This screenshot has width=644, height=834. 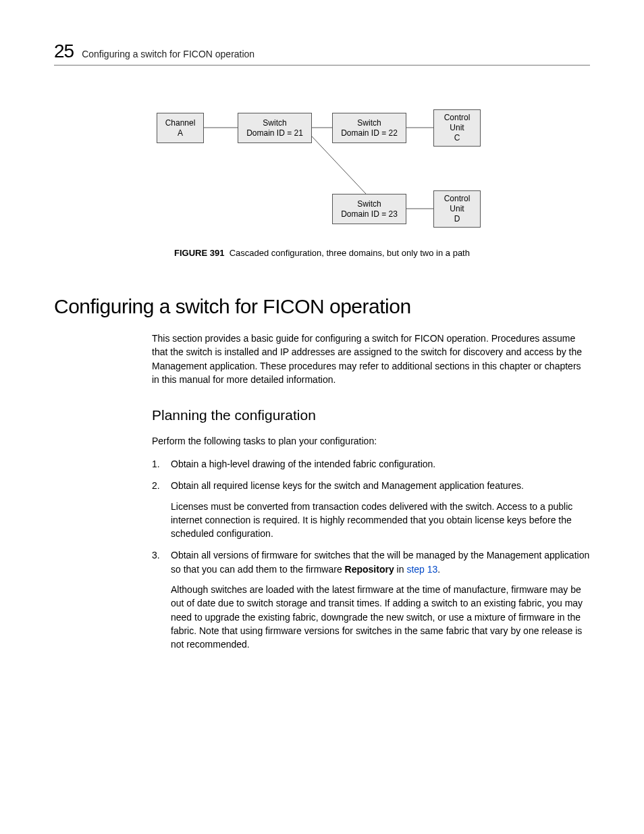 What do you see at coordinates (322, 174) in the screenshot?
I see `diagram: Channel A Switch Domain ID = 21 Switch D…` at bounding box center [322, 174].